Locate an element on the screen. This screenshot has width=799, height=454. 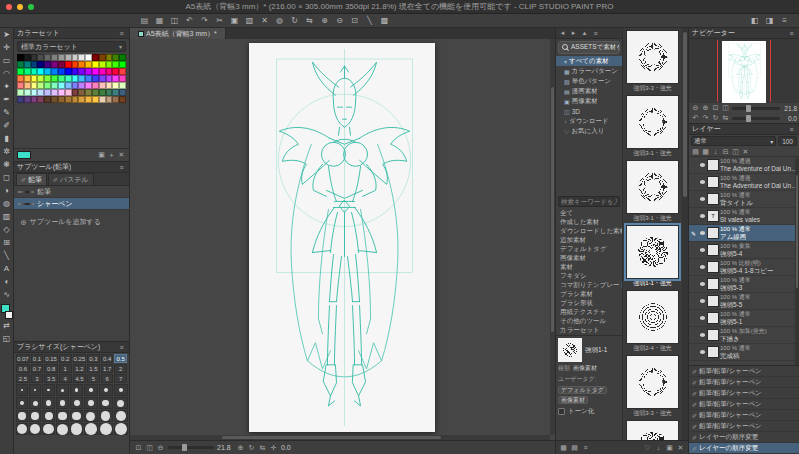
materials-scrollbar is located at coordinates (685, 234).